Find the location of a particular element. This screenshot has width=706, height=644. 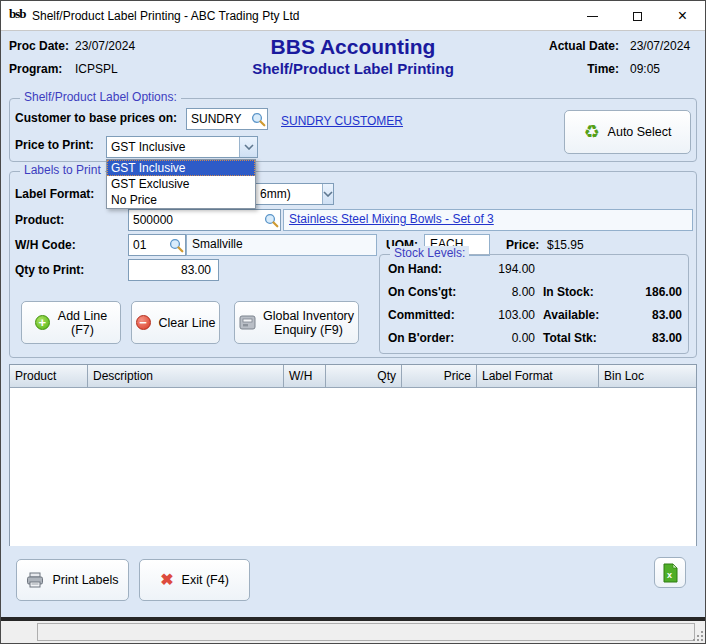

dropdown-item: GST Exclusive is located at coordinates (181, 184).